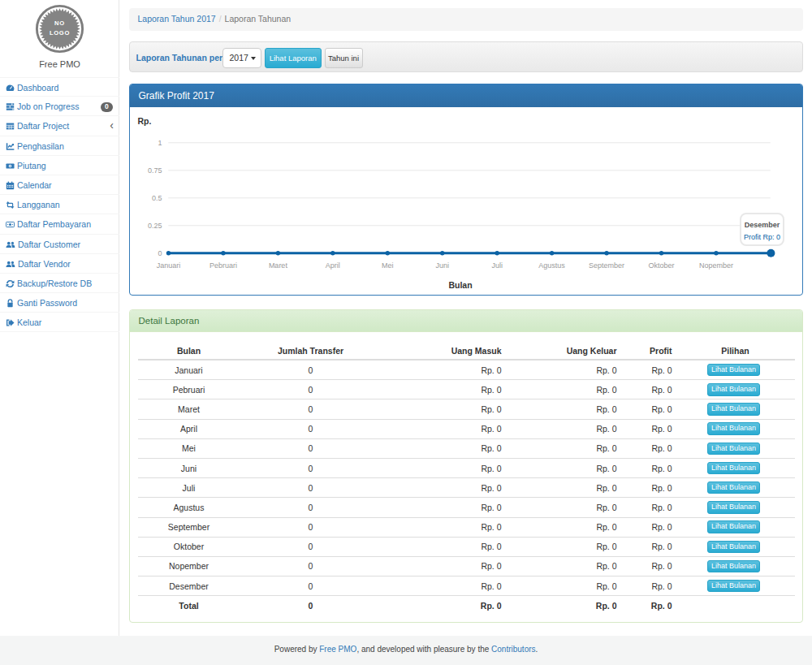 The width and height of the screenshot is (812, 665). Describe the element at coordinates (154, 226) in the screenshot. I see `svg-text: 0.25` at that location.